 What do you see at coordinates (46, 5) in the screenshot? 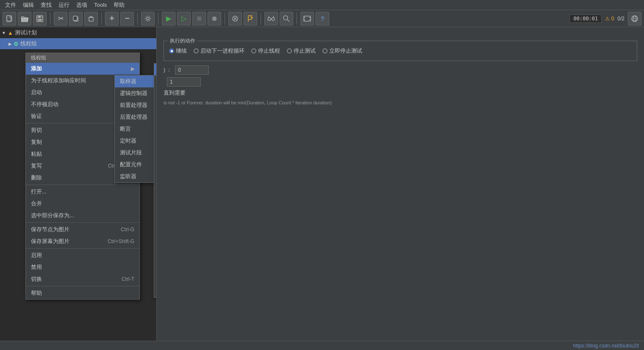
I see `menu-find: 查找` at bounding box center [46, 5].